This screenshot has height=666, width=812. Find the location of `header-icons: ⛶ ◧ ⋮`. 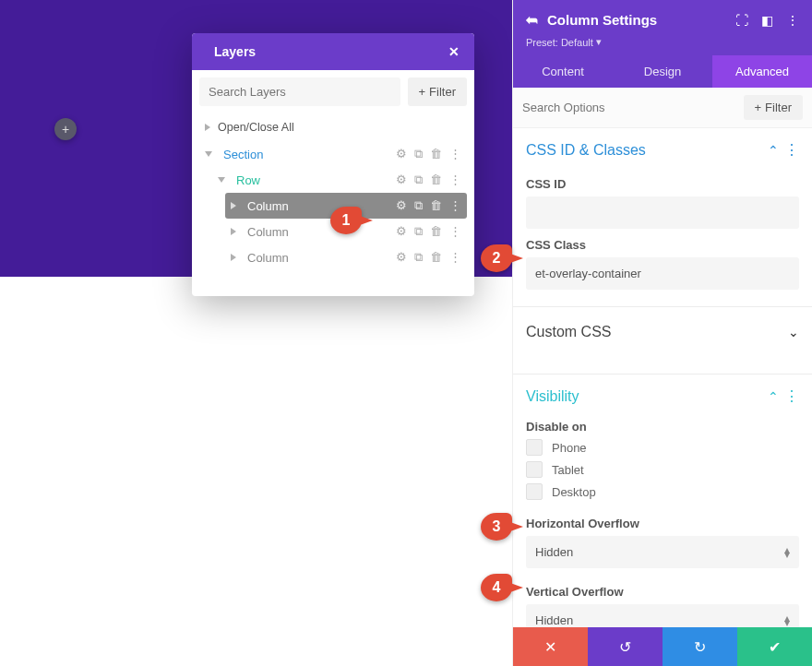

header-icons: ⛶ ◧ ⋮ is located at coordinates (768, 20).